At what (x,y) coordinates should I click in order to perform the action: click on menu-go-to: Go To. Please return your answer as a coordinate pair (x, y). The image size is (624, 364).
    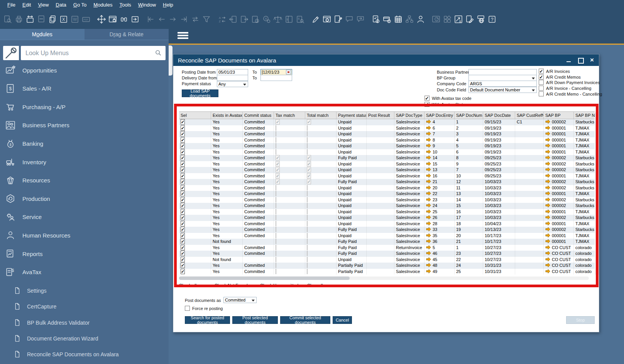
    Looking at the image, I should click on (80, 5).